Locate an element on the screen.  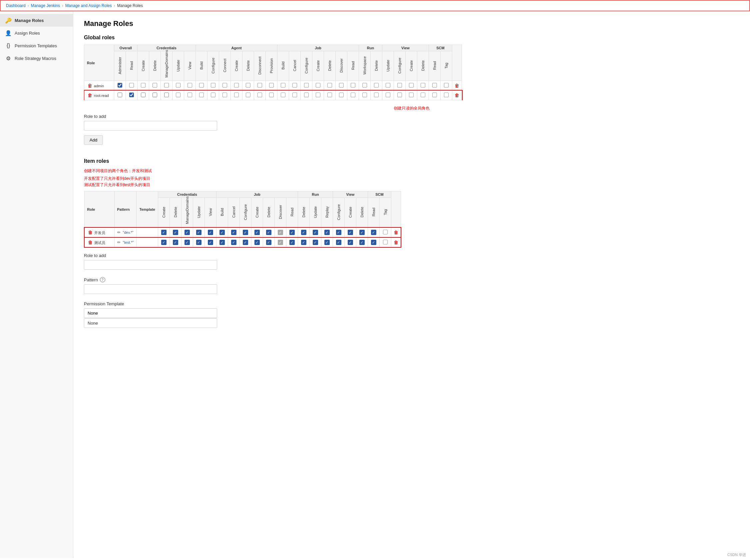
checkbox-rootread-administer is located at coordinates (120, 95).